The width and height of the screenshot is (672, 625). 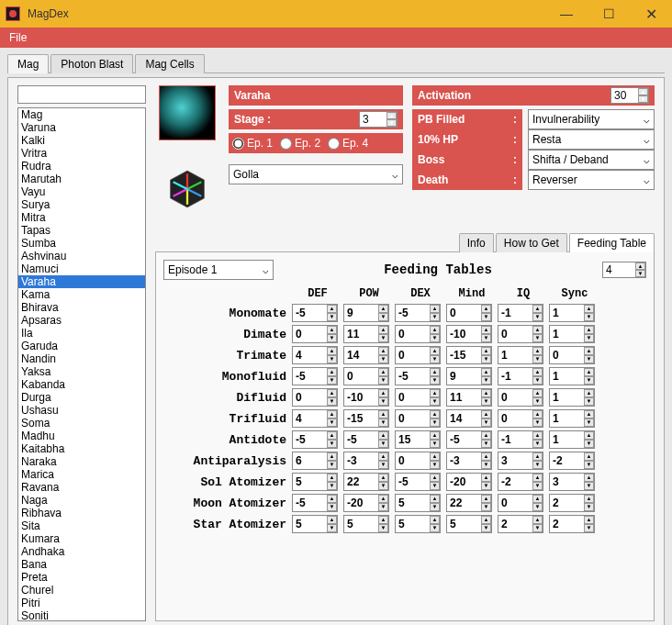 What do you see at coordinates (82, 474) in the screenshot?
I see `mag-list-item: Marica` at bounding box center [82, 474].